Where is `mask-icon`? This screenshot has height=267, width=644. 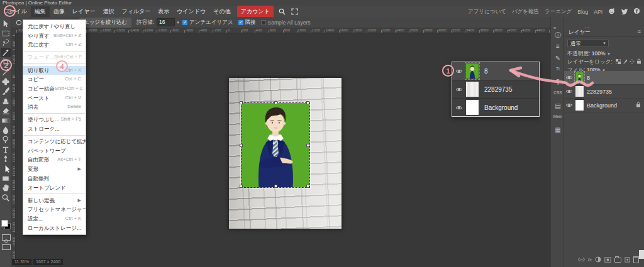 mask-icon is located at coordinates (608, 260).